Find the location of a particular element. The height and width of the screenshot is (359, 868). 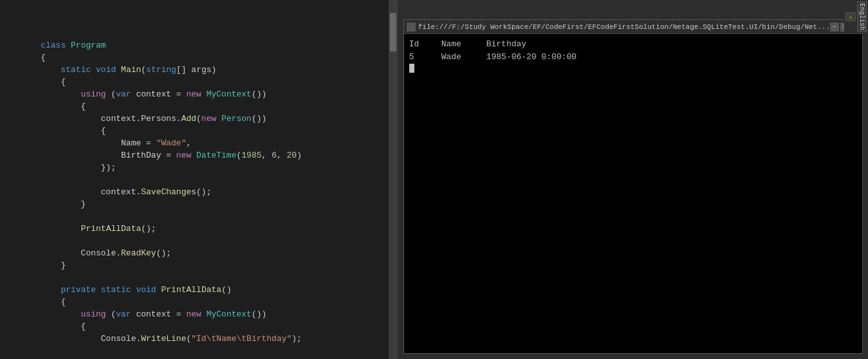

code-line: context.SaveChanges(); is located at coordinates (199, 192).